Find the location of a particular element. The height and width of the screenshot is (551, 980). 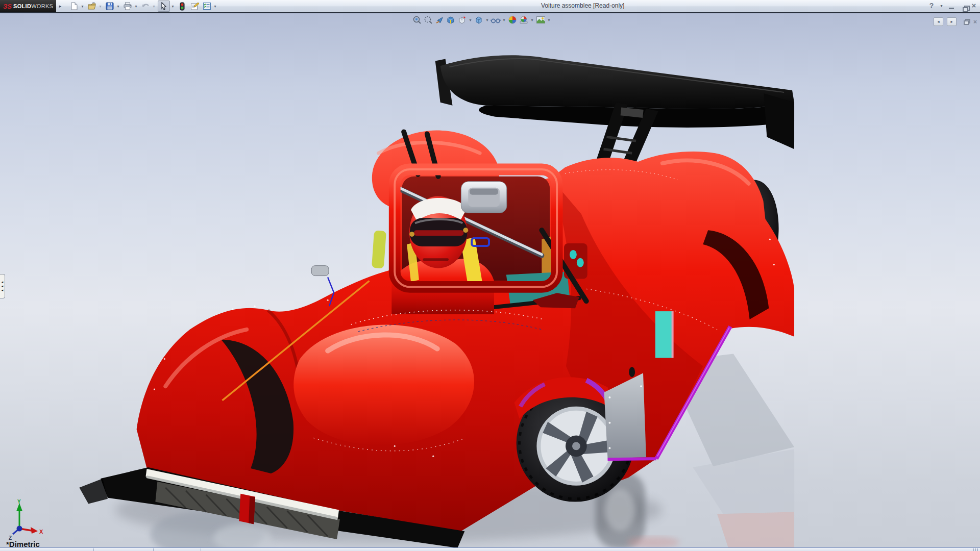

new-button is located at coordinates (74, 6).